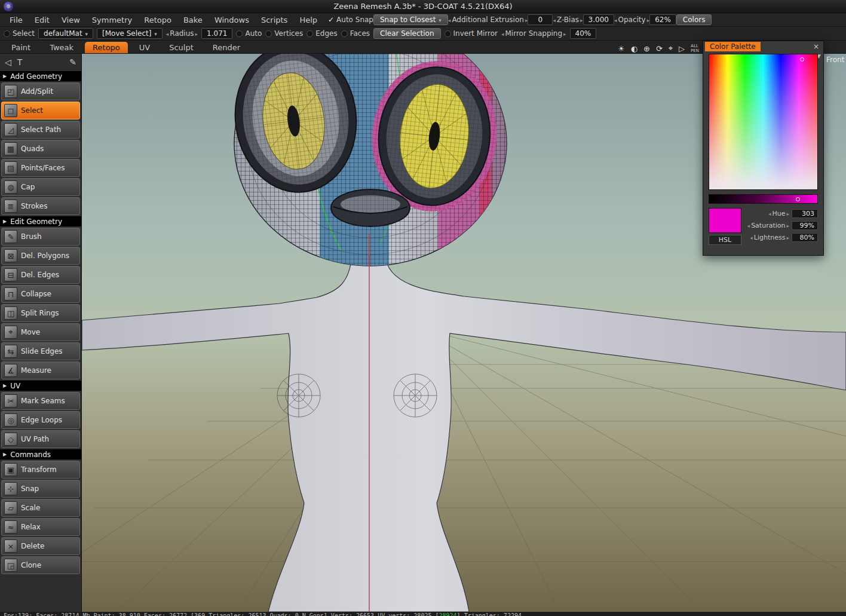 Image resolution: width=846 pixels, height=616 pixels. Describe the element at coordinates (21, 48) in the screenshot. I see `tab-paint: Paint` at that location.